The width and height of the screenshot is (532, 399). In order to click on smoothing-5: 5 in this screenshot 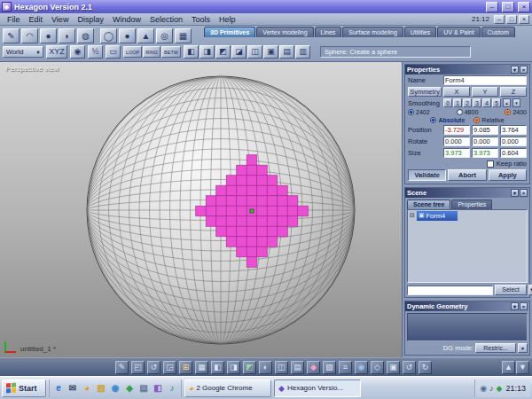, I will do `click(497, 103)`.